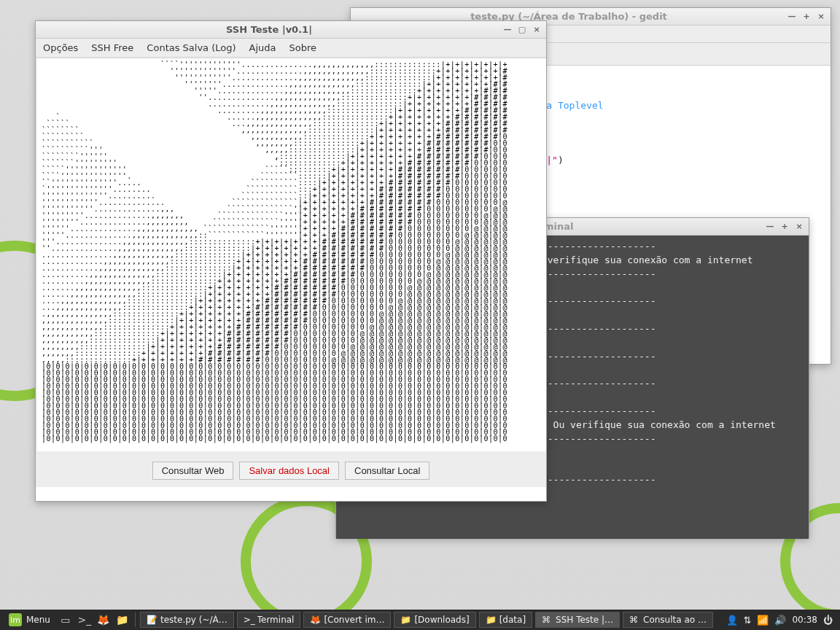 Image resolution: width=840 pixels, height=630 pixels. I want to click on taskbar-task: ⌘Consulta ao …, so click(668, 620).